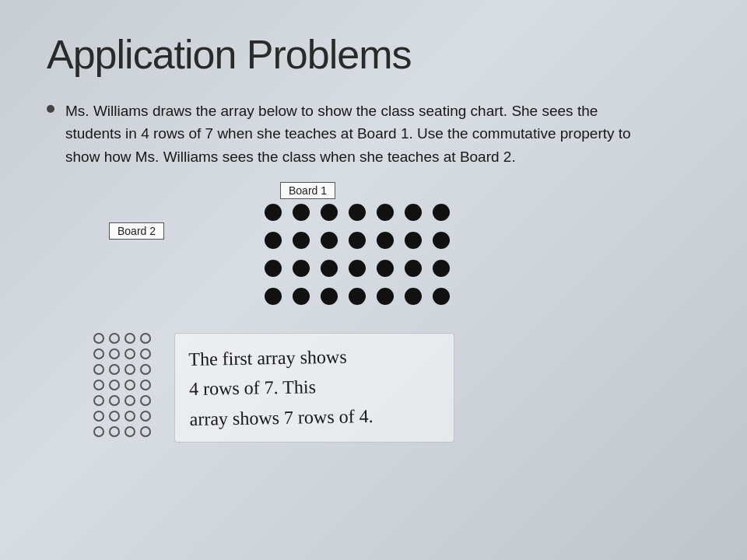  I want to click on bullet-point, so click(51, 109).